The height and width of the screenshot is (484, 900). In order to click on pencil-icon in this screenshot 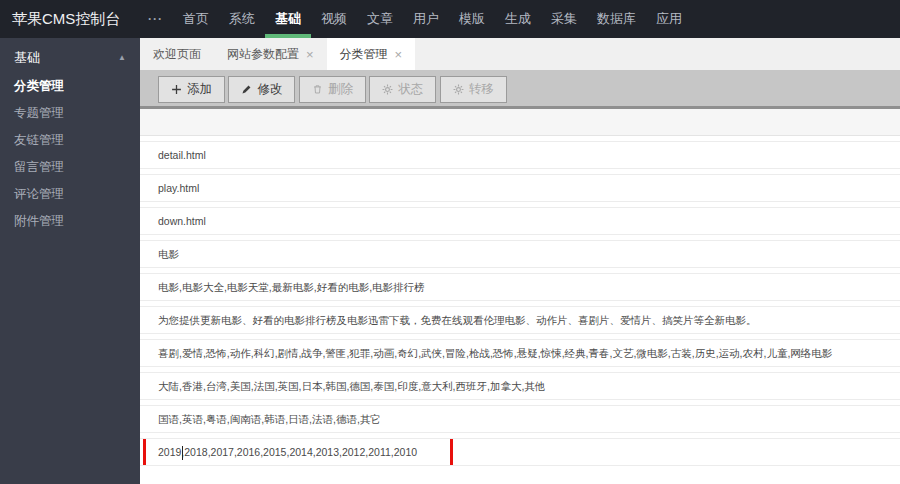, I will do `click(246, 90)`.